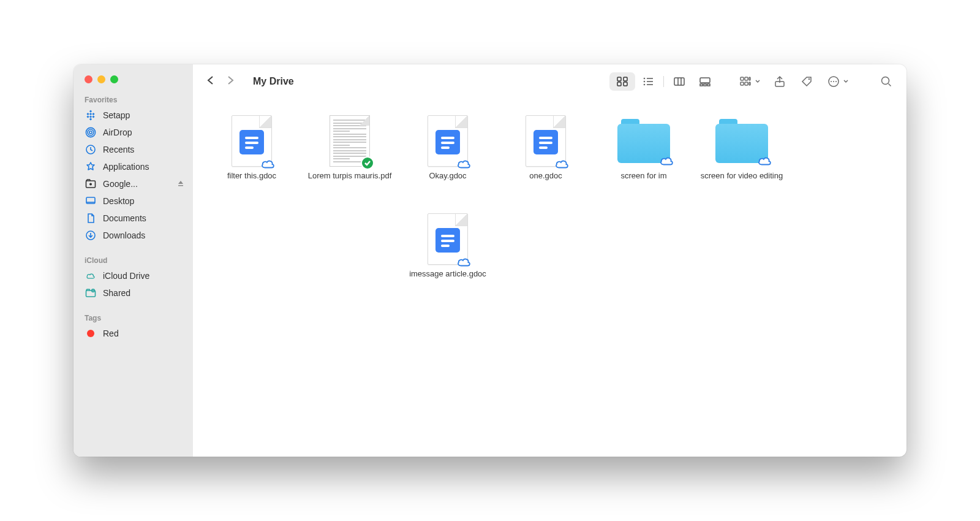 The image size is (980, 521). Describe the element at coordinates (837, 82) in the screenshot. I see `more-actions-button` at that location.